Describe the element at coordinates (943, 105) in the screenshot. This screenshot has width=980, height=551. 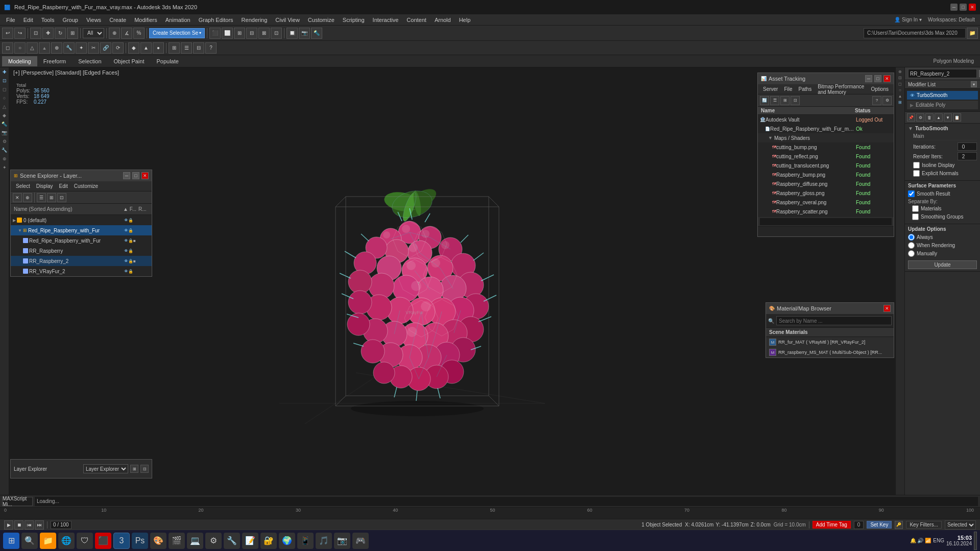
I see `modifier-editable-poly: ▶ Editable Poly` at that location.